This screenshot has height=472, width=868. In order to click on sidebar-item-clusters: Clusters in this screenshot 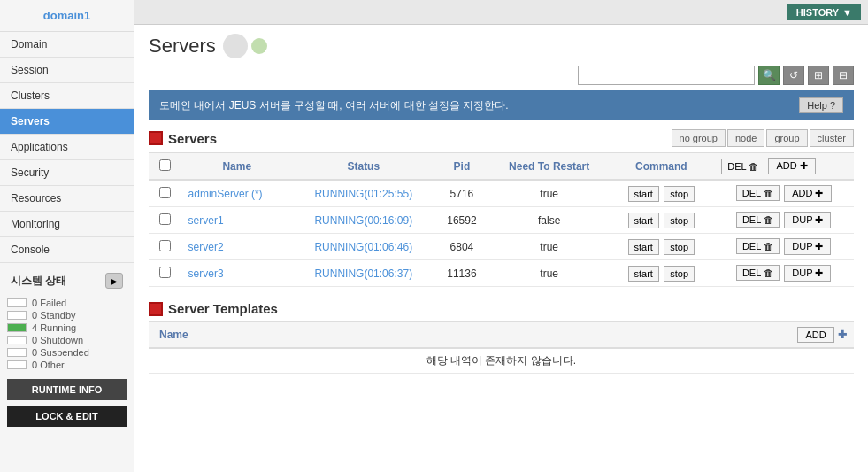, I will do `click(67, 96)`.